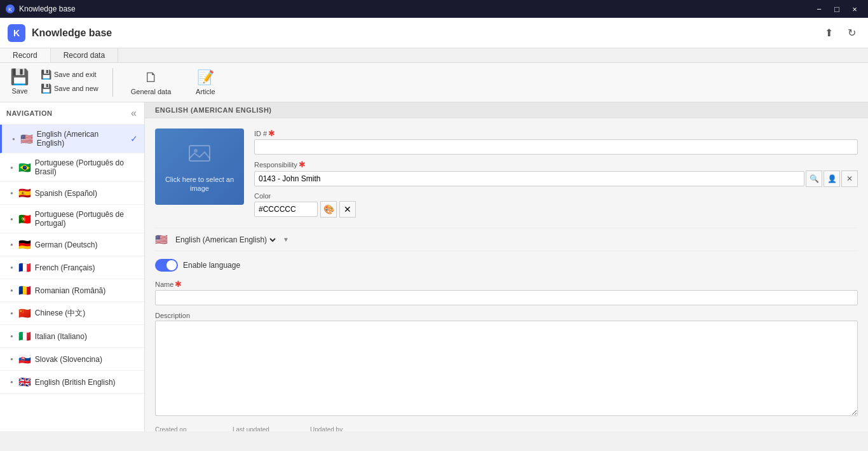 The height and width of the screenshot is (451, 868). What do you see at coordinates (70, 74) in the screenshot?
I see `save-and-exit-button: 💾 Save and exit` at bounding box center [70, 74].